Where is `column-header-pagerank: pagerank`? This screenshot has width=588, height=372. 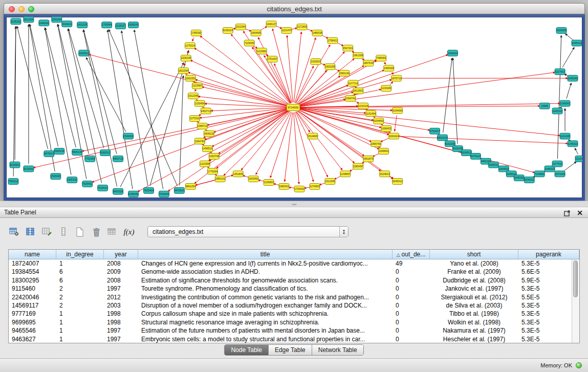
column-header-pagerank: pagerank is located at coordinates (549, 254).